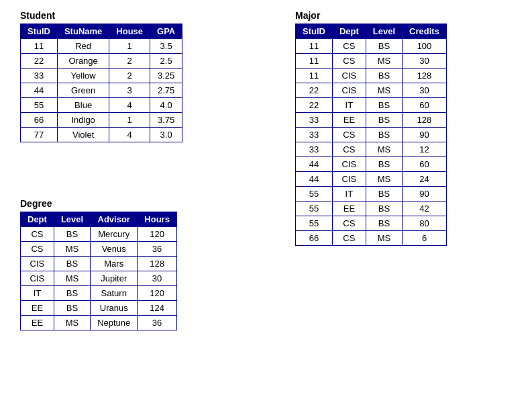  I want to click on table-cell: 3.0, so click(166, 135).